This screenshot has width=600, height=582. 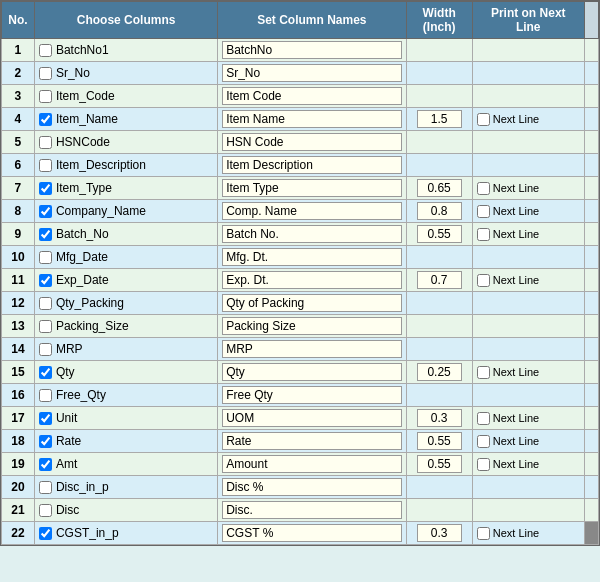 What do you see at coordinates (18, 50) in the screenshot?
I see `row-number: 1` at bounding box center [18, 50].